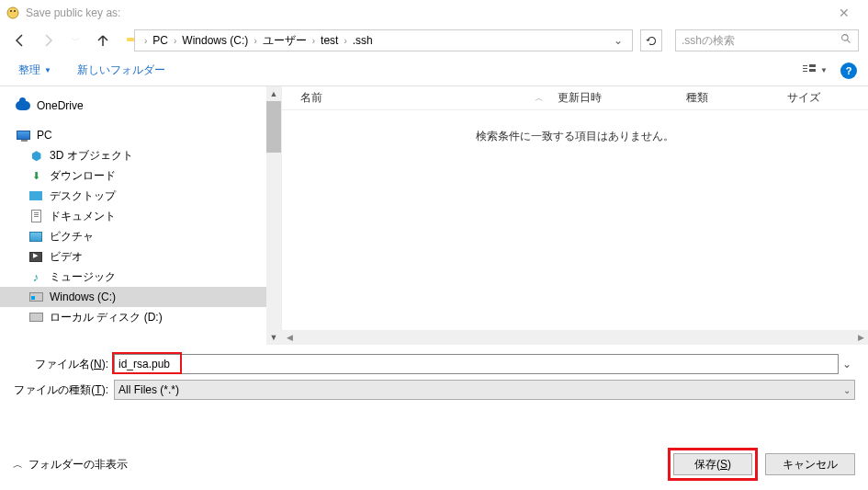 The width and height of the screenshot is (868, 490). I want to click on footer: ︿ フォルダーの非表示 保存(S) キャンセル, so click(434, 464).